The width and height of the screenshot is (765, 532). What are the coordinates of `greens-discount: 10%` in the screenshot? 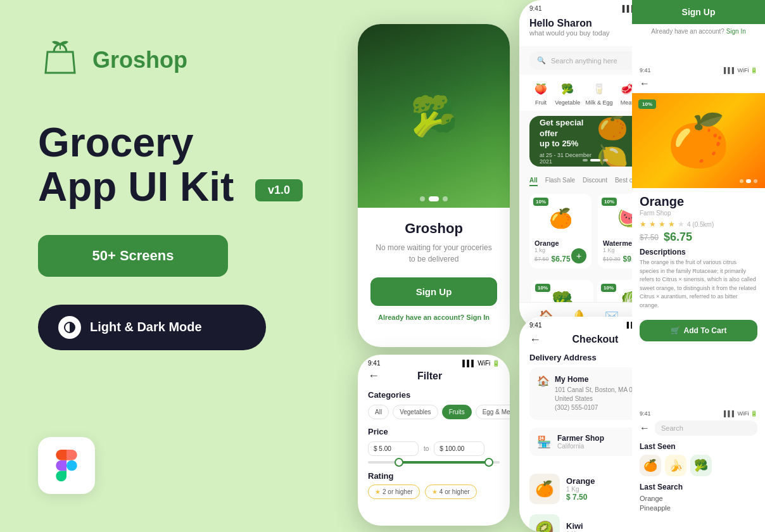 It's located at (609, 288).